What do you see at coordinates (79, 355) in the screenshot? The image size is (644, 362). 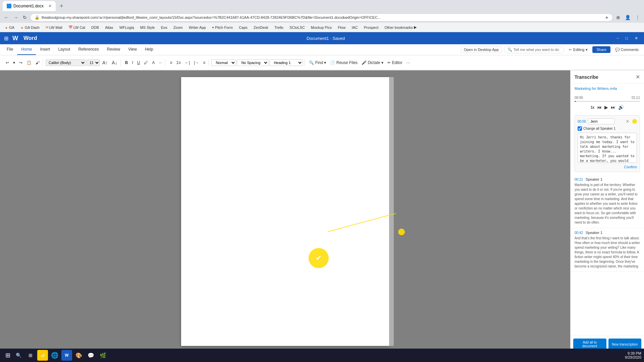 I see `taskbar-app-5: 🎨` at bounding box center [79, 355].